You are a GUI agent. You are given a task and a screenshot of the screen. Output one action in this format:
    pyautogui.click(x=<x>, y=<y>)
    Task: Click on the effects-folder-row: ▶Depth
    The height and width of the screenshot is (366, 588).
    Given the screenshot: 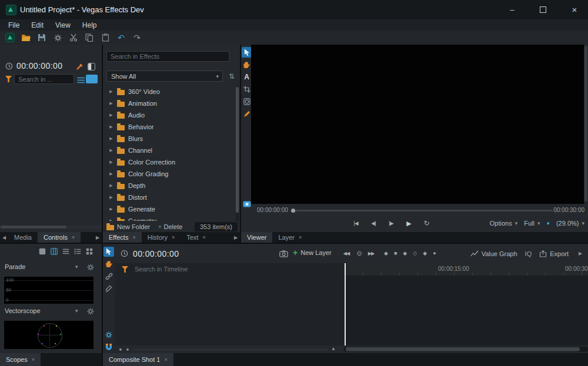 What is the action you would take?
    pyautogui.click(x=169, y=186)
    